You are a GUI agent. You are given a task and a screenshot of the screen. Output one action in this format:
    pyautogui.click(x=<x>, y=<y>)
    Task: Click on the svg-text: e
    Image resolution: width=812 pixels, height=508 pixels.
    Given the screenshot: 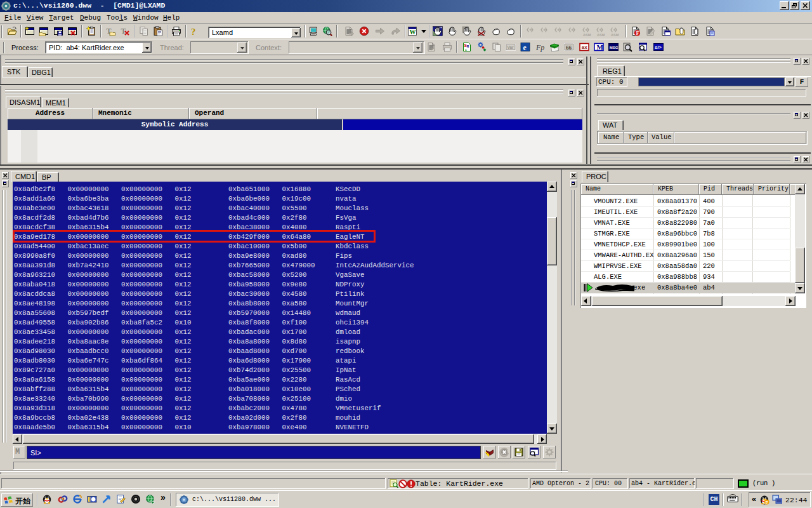 What is the action you would take?
    pyautogui.click(x=525, y=48)
    